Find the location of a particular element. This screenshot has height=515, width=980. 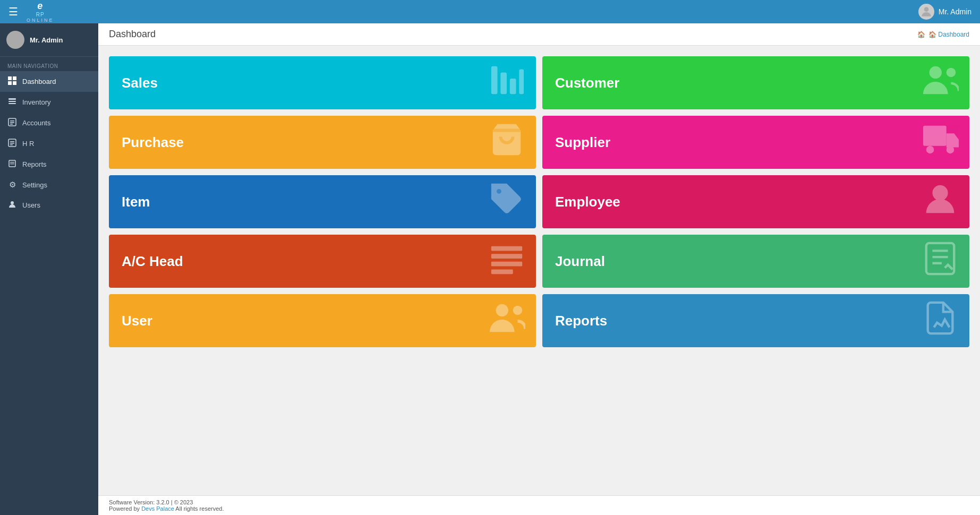

card-achead-icon is located at coordinates (507, 261).